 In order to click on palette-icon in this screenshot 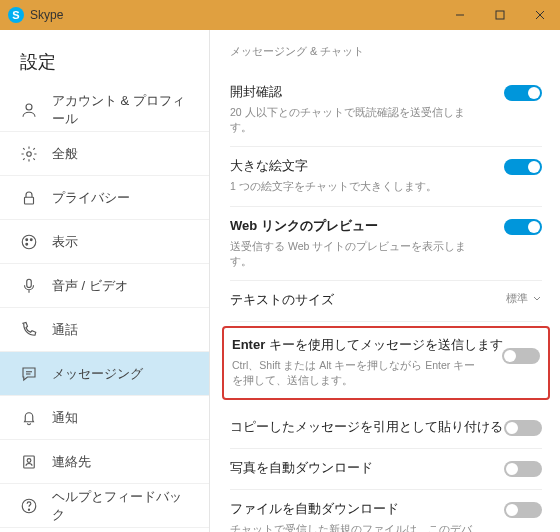, I will do `click(29, 242)`.